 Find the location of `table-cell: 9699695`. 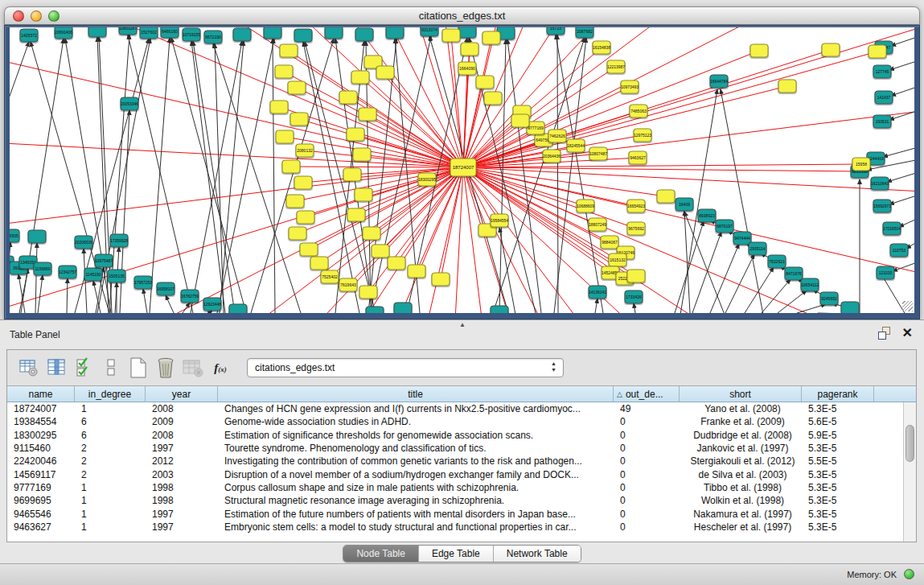

table-cell: 9699695 is located at coordinates (41, 501).